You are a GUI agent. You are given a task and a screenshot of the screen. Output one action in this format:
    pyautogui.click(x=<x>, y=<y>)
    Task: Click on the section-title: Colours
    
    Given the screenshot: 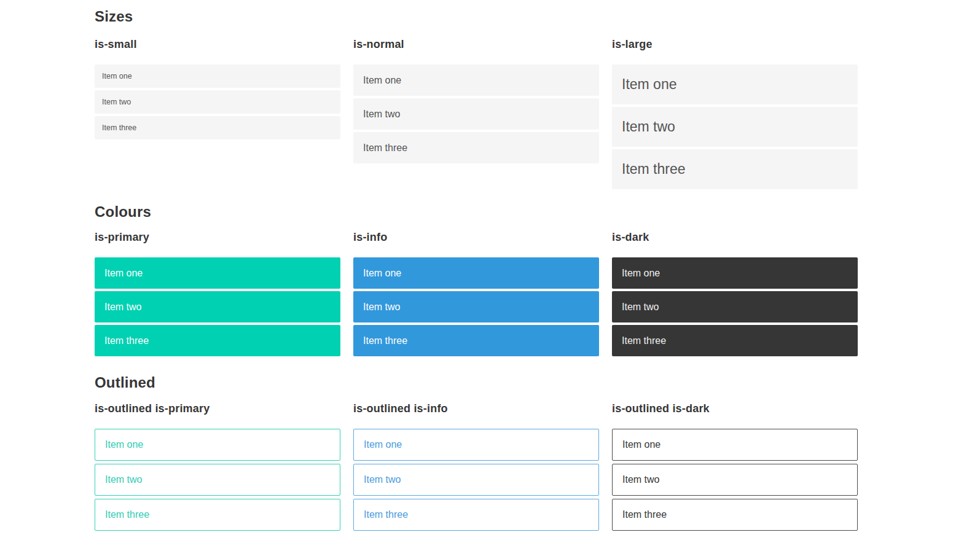 What is the action you would take?
    pyautogui.click(x=537, y=211)
    